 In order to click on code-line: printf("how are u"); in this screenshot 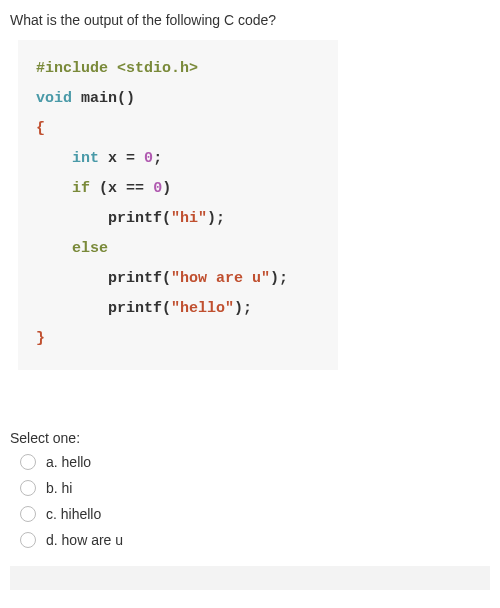, I will do `click(178, 279)`.